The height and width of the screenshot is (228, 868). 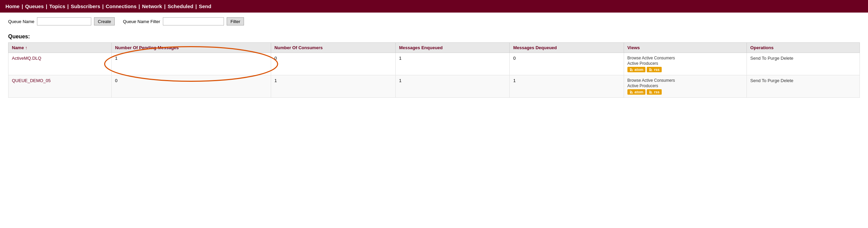 I want to click on cell-consumers: 0, so click(x=333, y=64).